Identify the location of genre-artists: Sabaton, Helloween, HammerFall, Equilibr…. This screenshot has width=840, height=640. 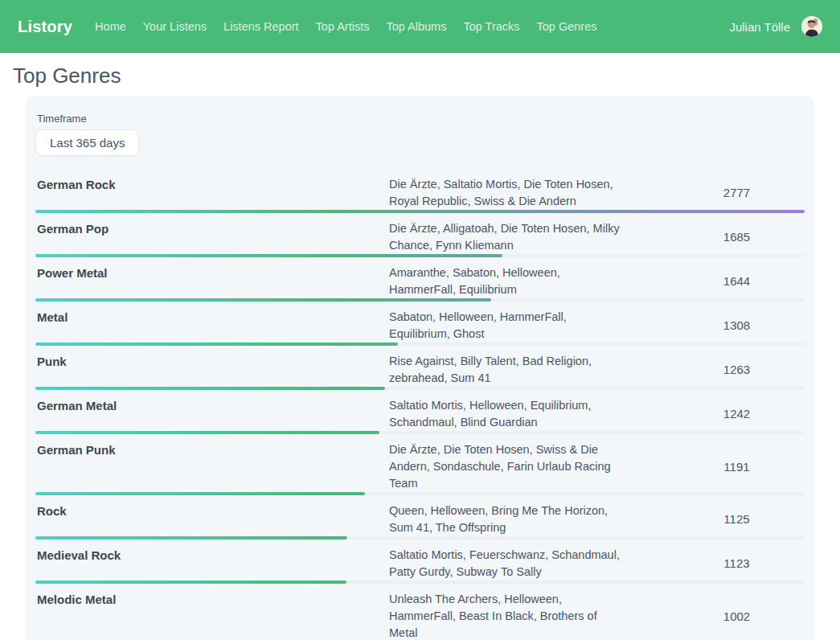
(507, 326).